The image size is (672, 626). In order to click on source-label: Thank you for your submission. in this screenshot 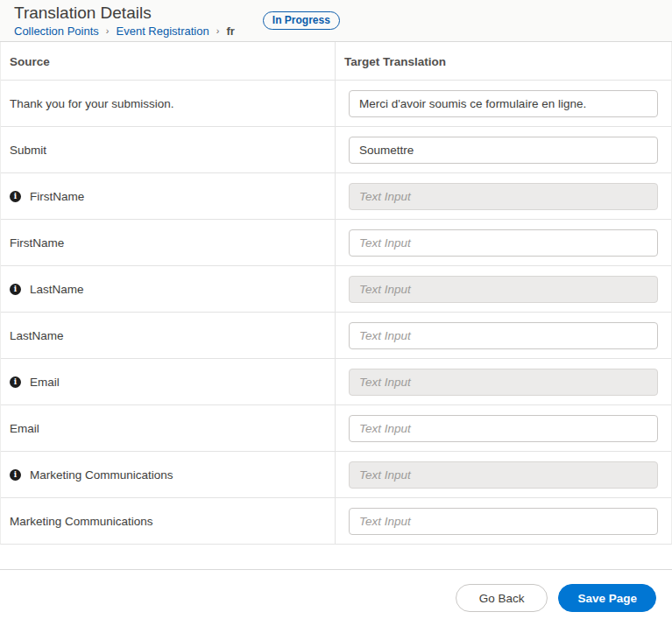, I will do `click(92, 103)`.